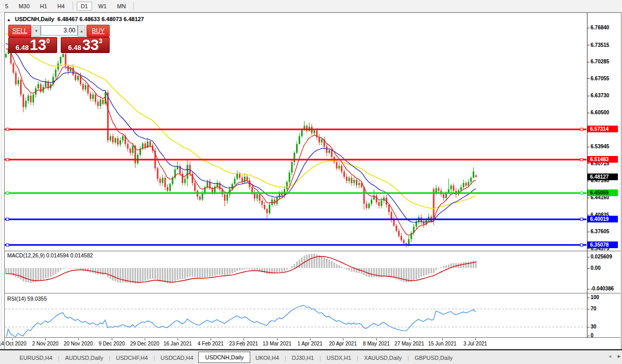  I want to click on price-level-tag: 6.45059, so click(602, 193).